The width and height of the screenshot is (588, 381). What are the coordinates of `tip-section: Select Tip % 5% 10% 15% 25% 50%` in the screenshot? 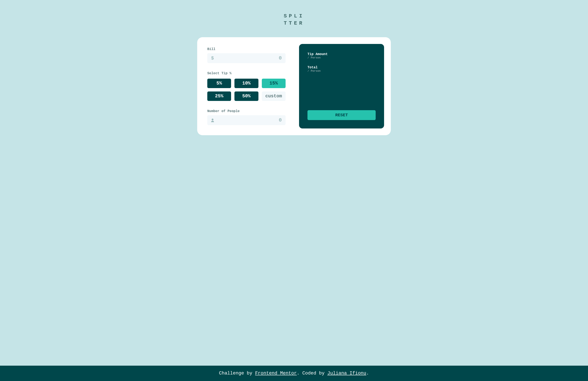 It's located at (247, 86).